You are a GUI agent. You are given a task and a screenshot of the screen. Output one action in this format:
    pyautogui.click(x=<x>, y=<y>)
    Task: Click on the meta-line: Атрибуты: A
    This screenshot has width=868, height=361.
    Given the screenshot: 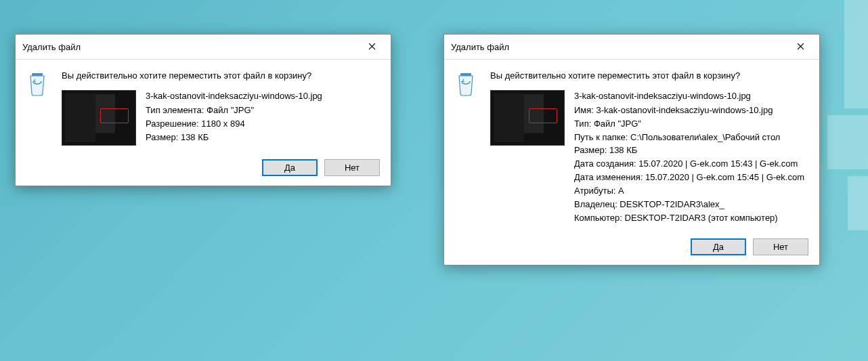 What is the action you would take?
    pyautogui.click(x=689, y=191)
    